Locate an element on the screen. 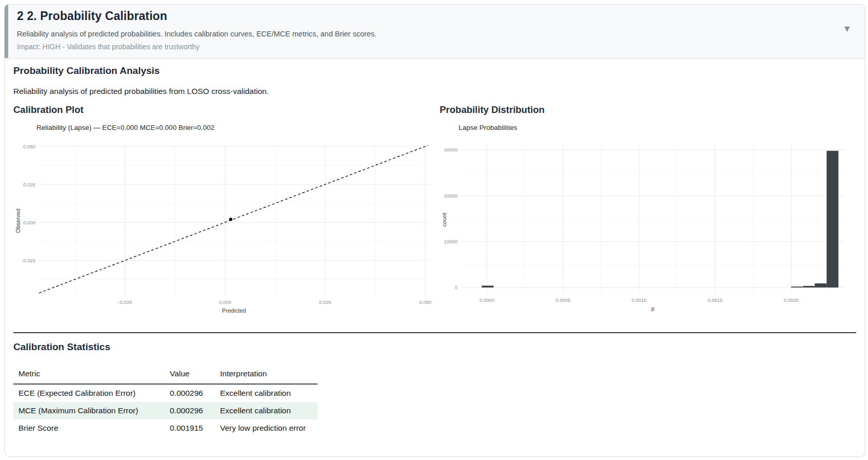  metric-cell: Brier Score is located at coordinates (89, 428).